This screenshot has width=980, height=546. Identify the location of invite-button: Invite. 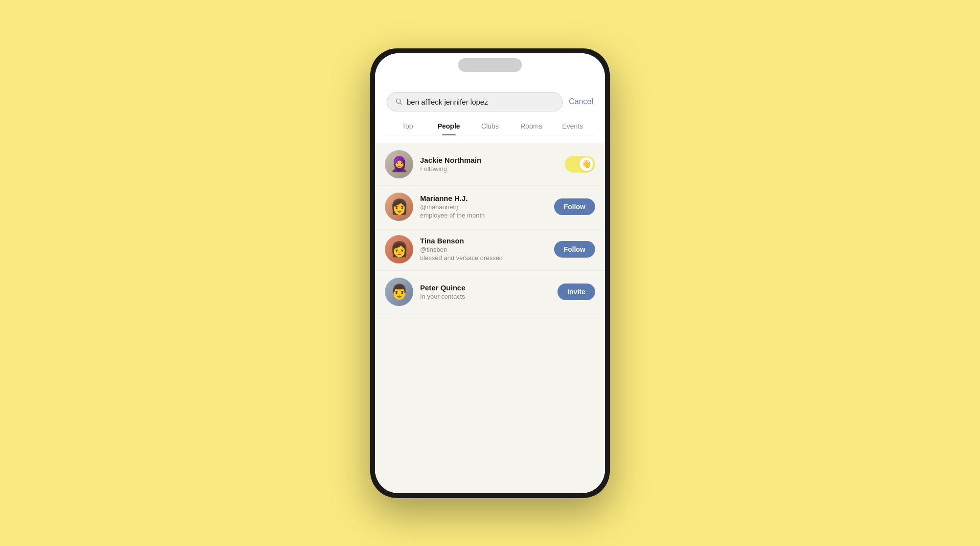
(576, 292).